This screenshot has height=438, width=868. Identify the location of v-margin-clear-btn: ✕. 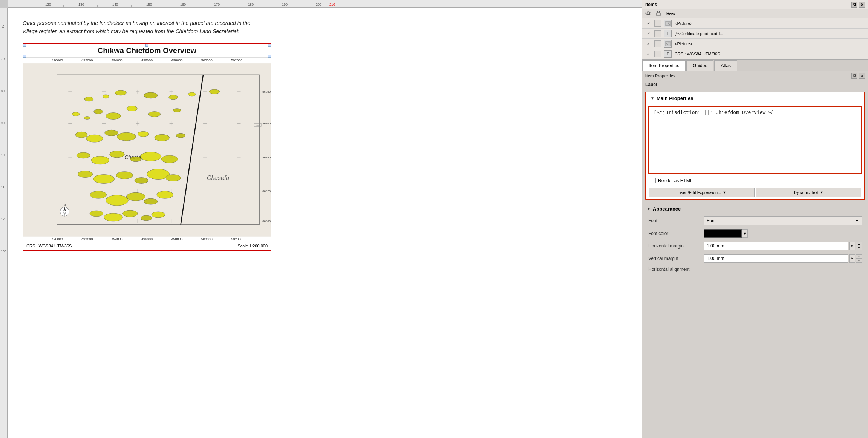
(852, 258).